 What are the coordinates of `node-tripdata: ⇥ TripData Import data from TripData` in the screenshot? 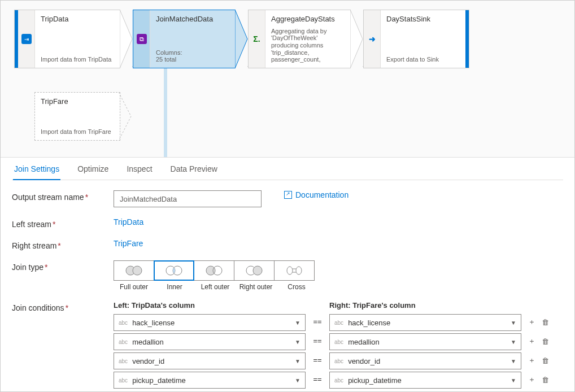 It's located at (67, 39).